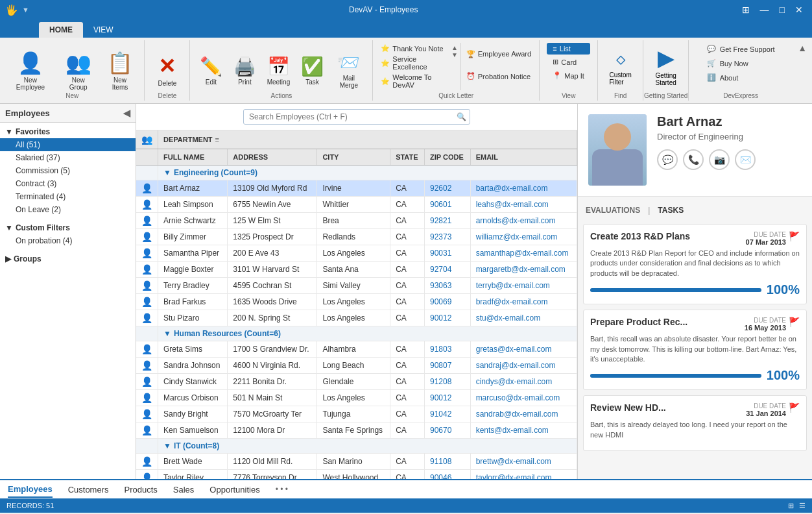 The width and height of the screenshot is (812, 514). What do you see at coordinates (415, 63) in the screenshot?
I see `service-excellence-item: ⭐ Service Excellence` at bounding box center [415, 63].